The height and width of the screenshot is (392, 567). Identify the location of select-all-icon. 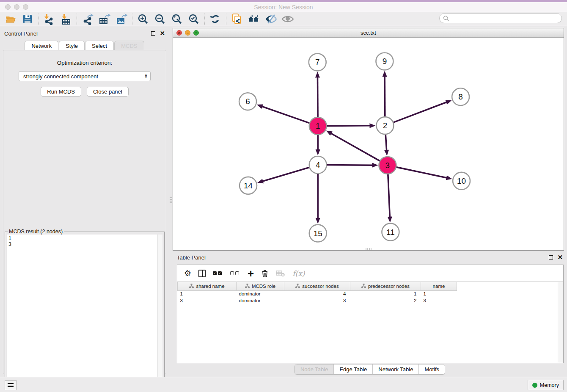
(218, 273).